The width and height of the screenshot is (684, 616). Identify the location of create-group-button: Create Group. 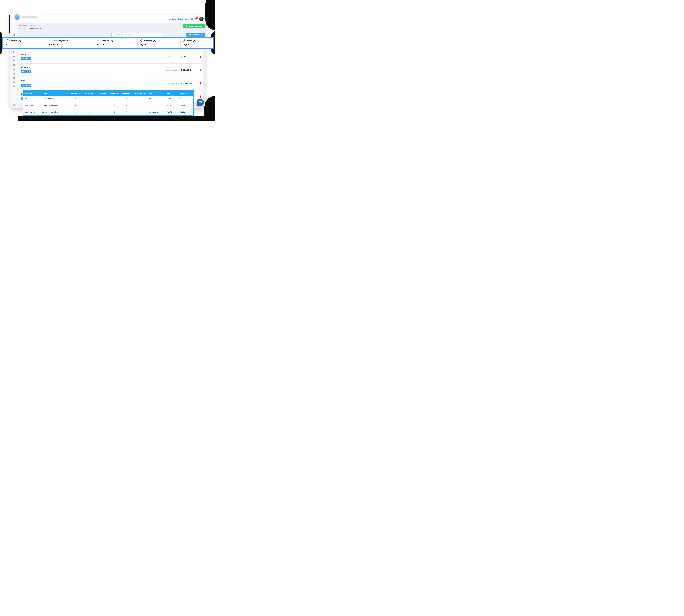
(196, 35).